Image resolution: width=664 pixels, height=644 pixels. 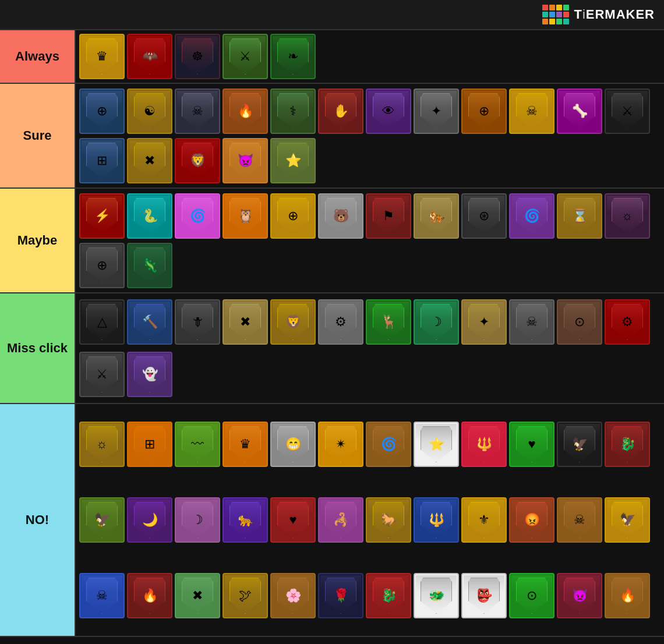 I want to click on list-item: 〰, so click(x=197, y=444).